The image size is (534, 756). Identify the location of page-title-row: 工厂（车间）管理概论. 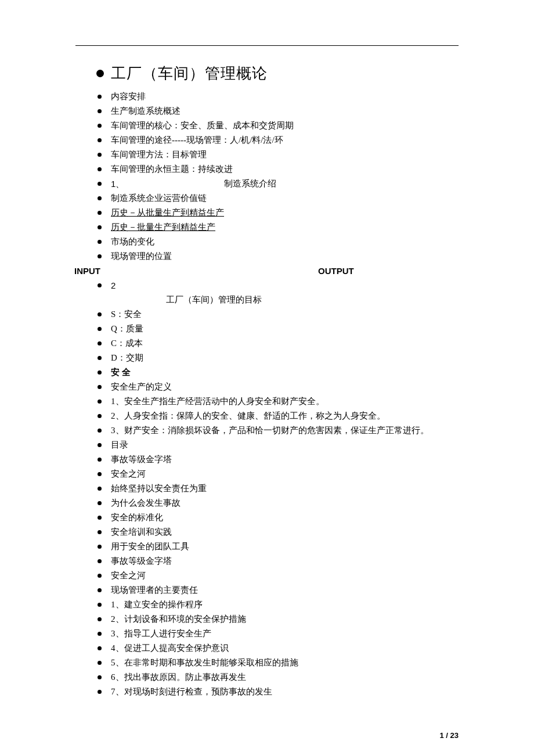
(277, 73).